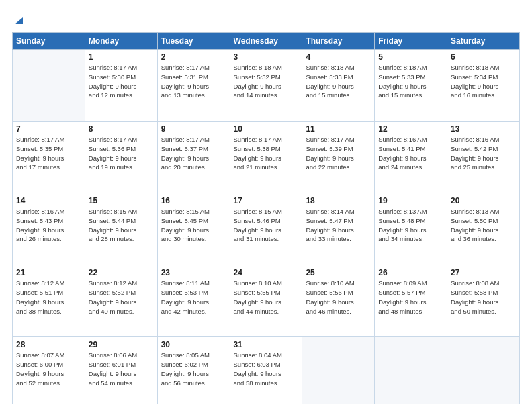 The height and width of the screenshot is (411, 532). What do you see at coordinates (266, 301) in the screenshot?
I see `calendar-cell: 24Sunrise: 8:10 AM Sunset: 5:55 PM Dayli…` at bounding box center [266, 301].